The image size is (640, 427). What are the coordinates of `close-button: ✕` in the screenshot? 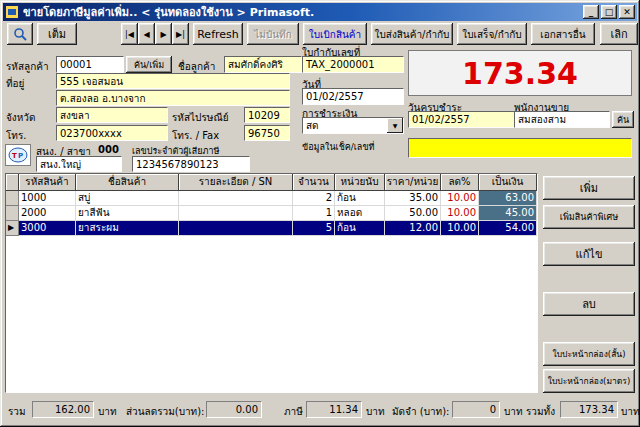 It's located at (627, 12).